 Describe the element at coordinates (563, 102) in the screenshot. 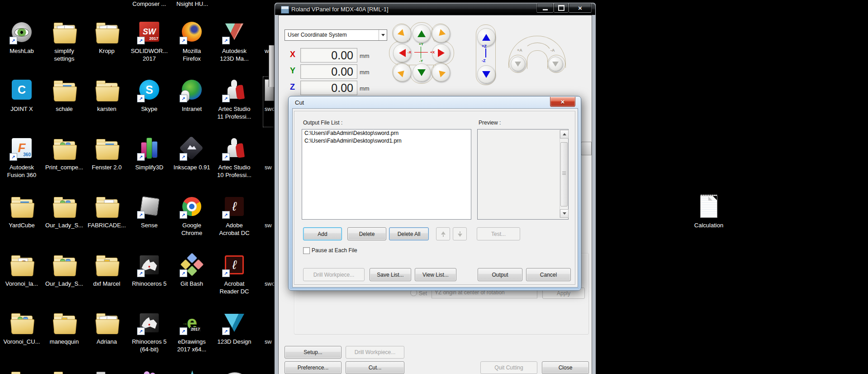

I see `cut-dialog-close-button: ×` at that location.